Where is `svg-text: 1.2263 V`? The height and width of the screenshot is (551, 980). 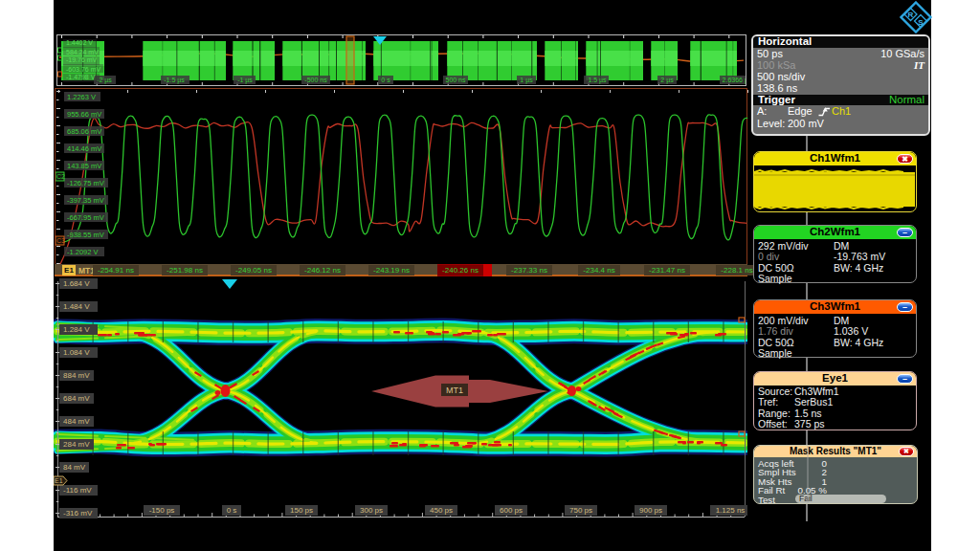
svg-text: 1.2263 V is located at coordinates (81, 98).